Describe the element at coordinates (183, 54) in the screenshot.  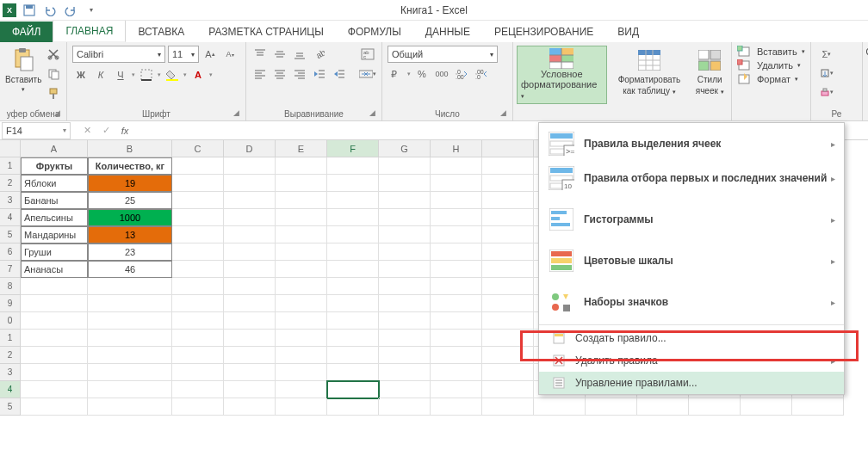
I see `font-size-combo: 11▾` at that location.